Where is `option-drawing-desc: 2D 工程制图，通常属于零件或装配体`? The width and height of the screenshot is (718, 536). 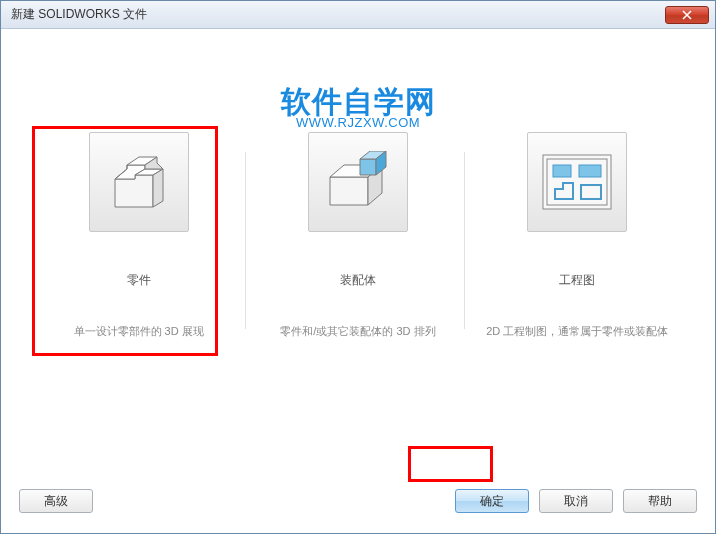
option-drawing-desc: 2D 工程制图，通常属于零件或装配体 is located at coordinates (577, 332).